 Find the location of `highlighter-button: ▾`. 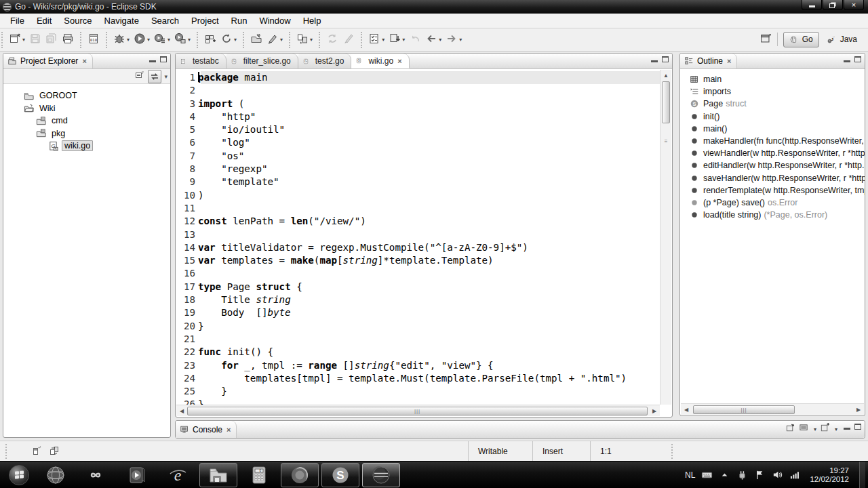

highlighter-button: ▾ is located at coordinates (275, 40).